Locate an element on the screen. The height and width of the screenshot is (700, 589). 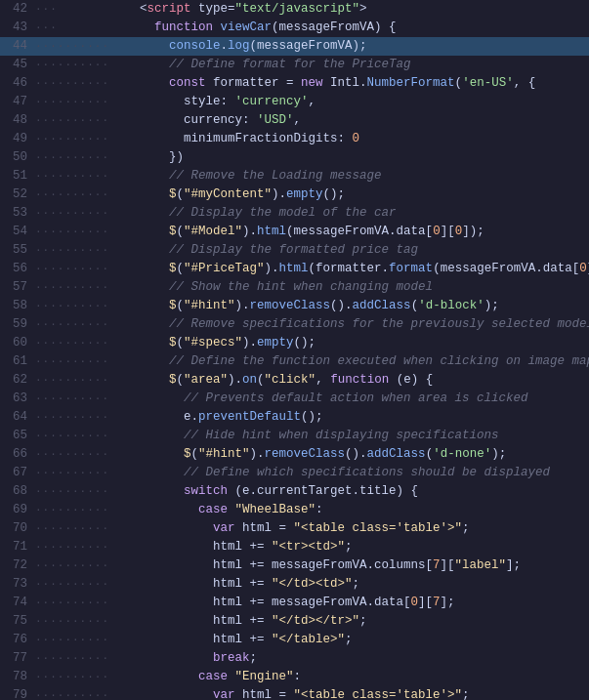
line-number: 57 is located at coordinates (18, 287).